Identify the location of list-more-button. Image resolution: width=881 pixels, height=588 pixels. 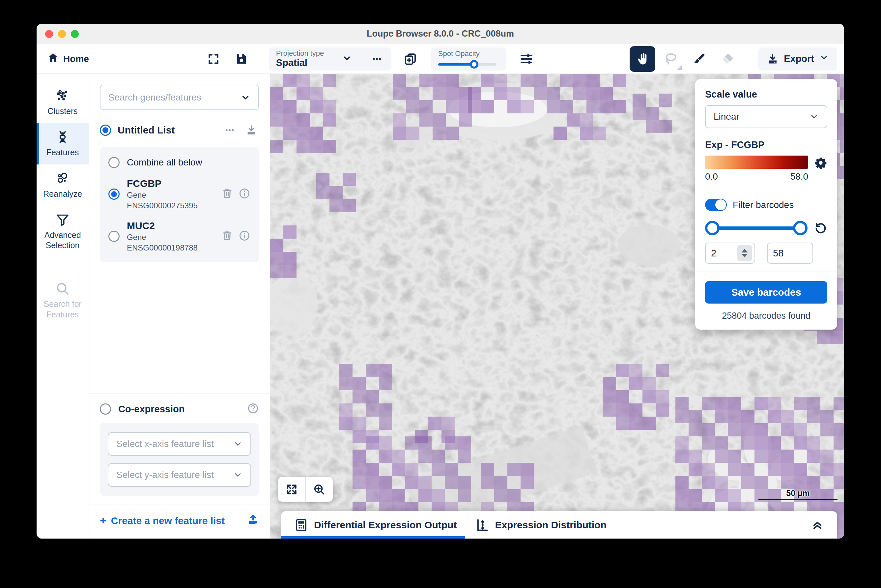
(229, 130).